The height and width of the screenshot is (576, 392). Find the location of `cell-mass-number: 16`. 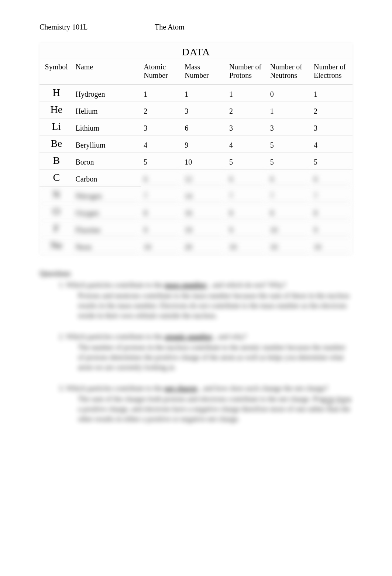

cell-mass-number: 16 is located at coordinates (204, 212).